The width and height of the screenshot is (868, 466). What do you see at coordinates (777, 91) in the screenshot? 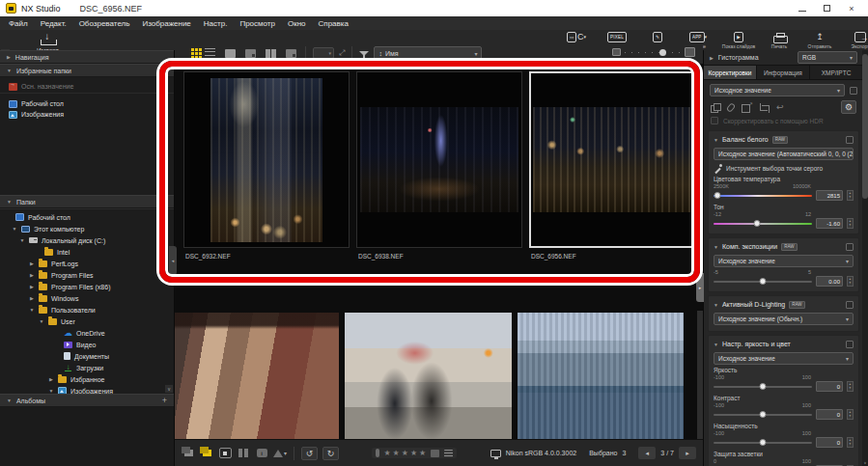
I see `adjustments-preset-dropdown: Исходное значение▾` at bounding box center [777, 91].